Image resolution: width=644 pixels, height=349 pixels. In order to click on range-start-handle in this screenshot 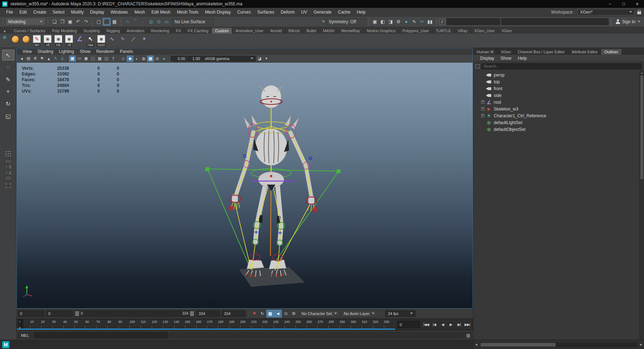, I will do `click(77, 314)`.